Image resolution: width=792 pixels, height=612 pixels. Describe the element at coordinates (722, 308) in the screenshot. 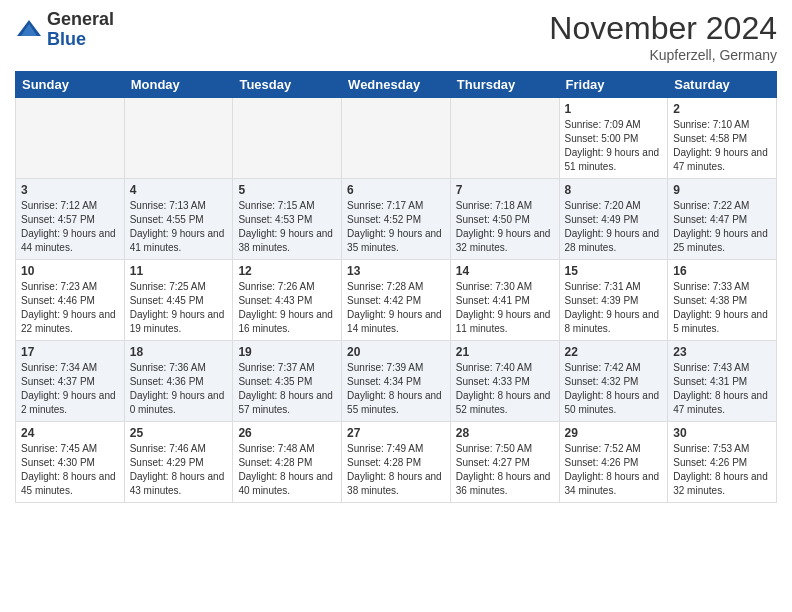

I see `day-info: Sunrise: 7:33 AM Sunset: 4:38 PM Dayligh…` at that location.